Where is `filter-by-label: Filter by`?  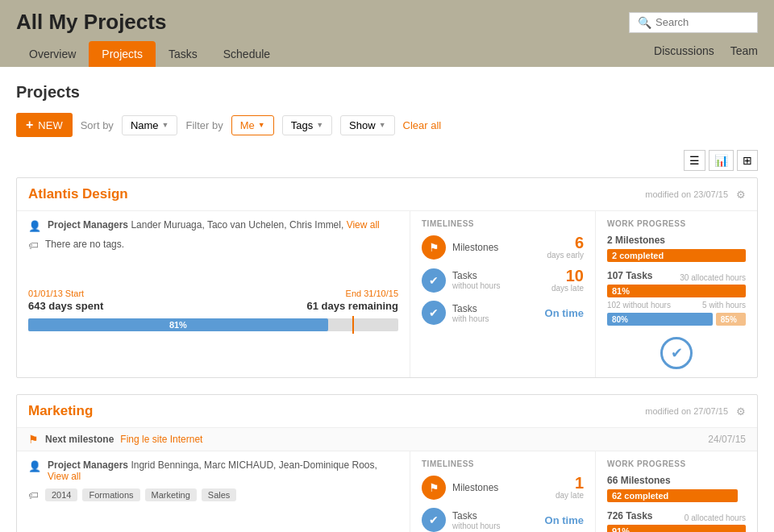 filter-by-label: Filter by is located at coordinates (204, 126).